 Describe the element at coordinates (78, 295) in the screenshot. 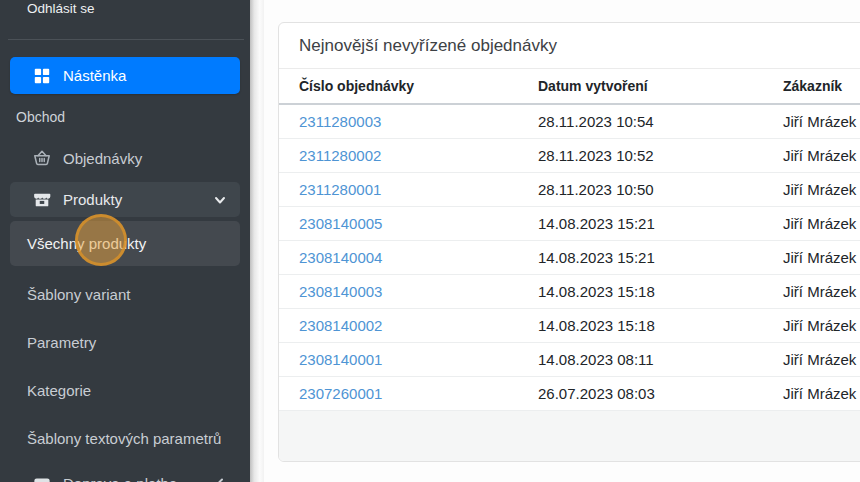

I see `sidebar-item-variant-templates: Šablony variant` at that location.